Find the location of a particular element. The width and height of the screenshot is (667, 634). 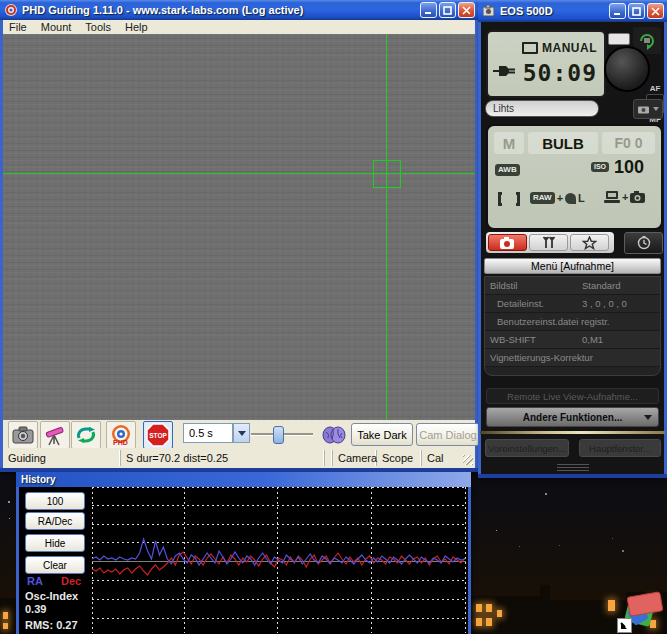

metering-frame-icon is located at coordinates (509, 199).